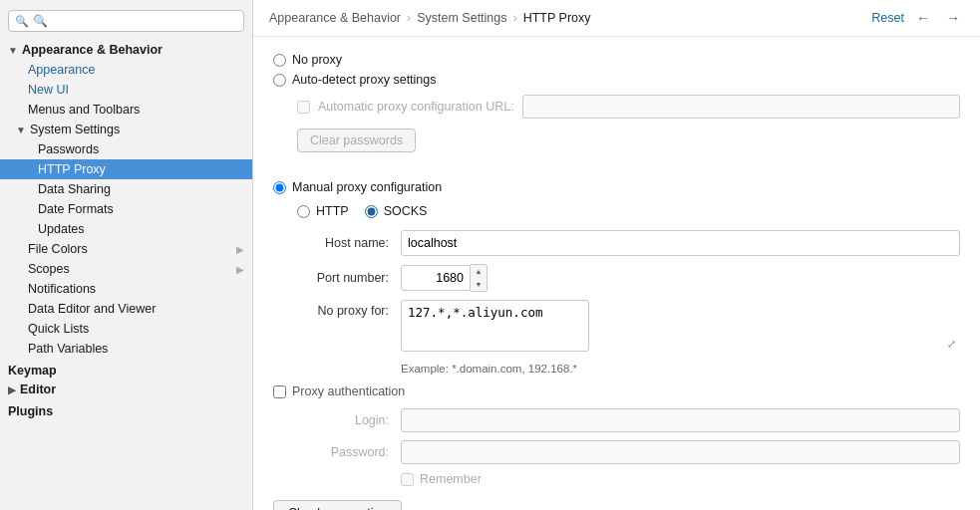 This screenshot has width=980, height=510. What do you see at coordinates (365, 80) in the screenshot?
I see `auto-detect-label: Auto-detect proxy settings` at bounding box center [365, 80].